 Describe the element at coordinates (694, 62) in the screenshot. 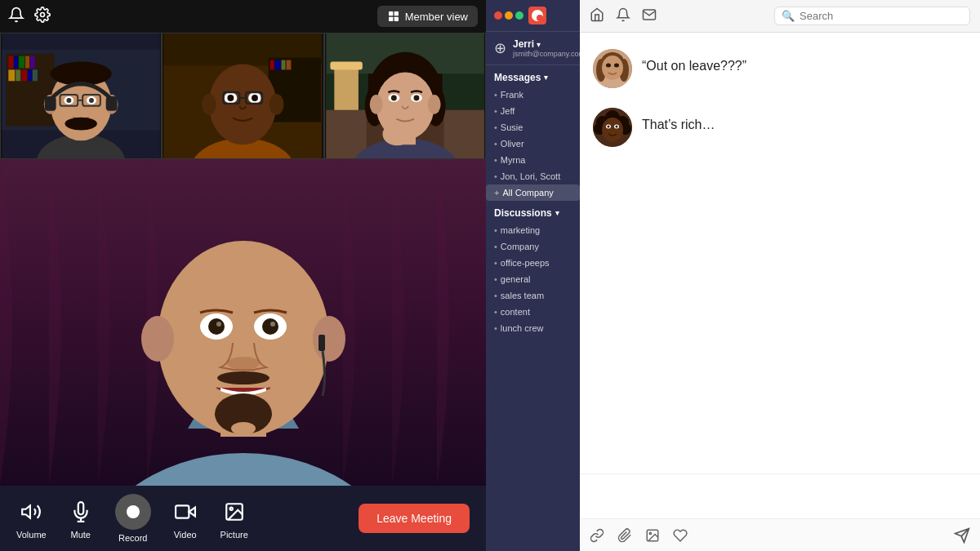

I see `message-text-1: “Out on leave???”` at that location.